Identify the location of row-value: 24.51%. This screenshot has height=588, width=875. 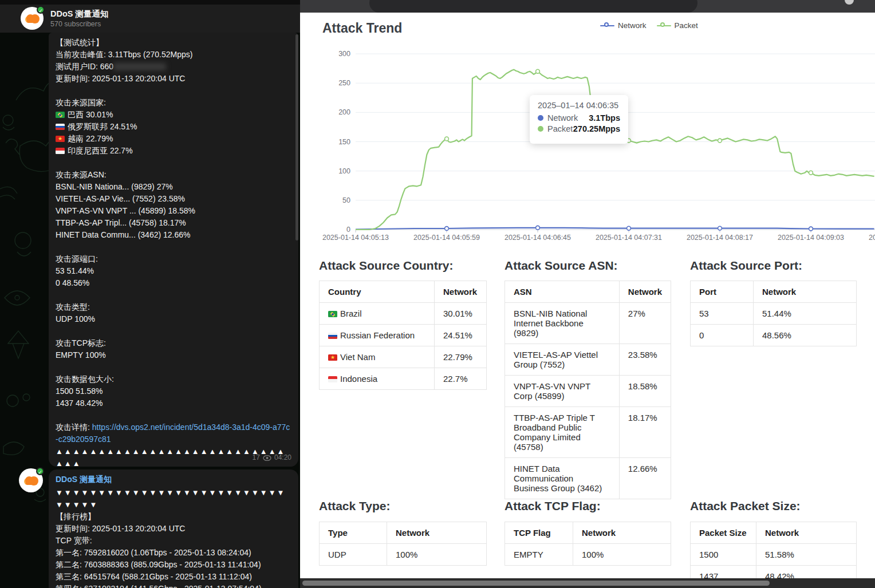
(460, 336).